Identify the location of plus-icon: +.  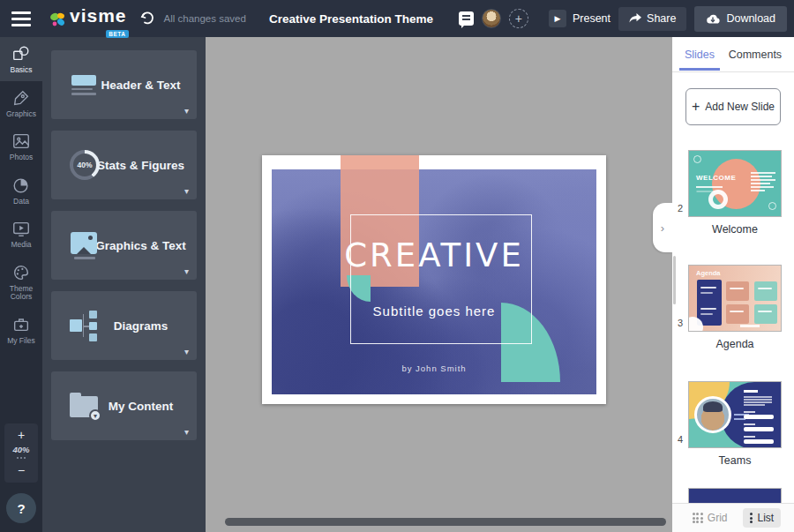
(695, 107).